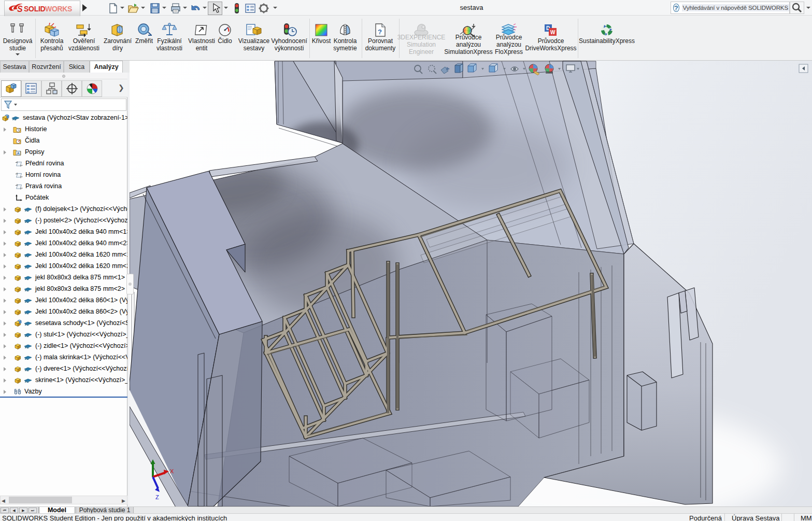 Image resolution: width=812 pixels, height=521 pixels. I want to click on svg-text: WORKS, so click(59, 9).